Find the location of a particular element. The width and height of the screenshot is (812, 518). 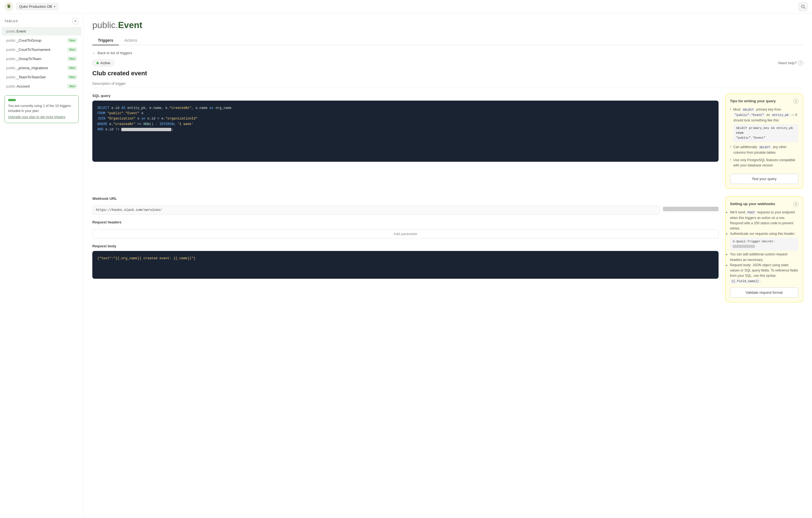

trigger-description-input is located at coordinates (448, 84).